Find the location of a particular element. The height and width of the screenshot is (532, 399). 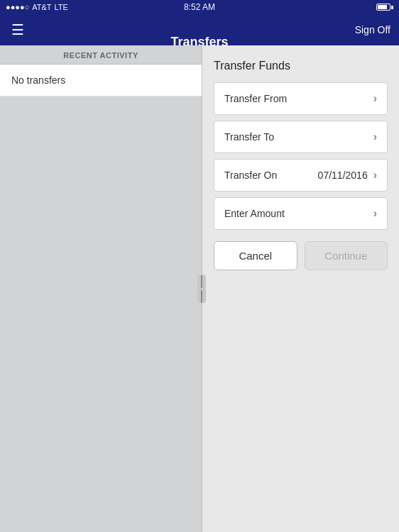

status-bar-time: 8:52 AM is located at coordinates (200, 7).